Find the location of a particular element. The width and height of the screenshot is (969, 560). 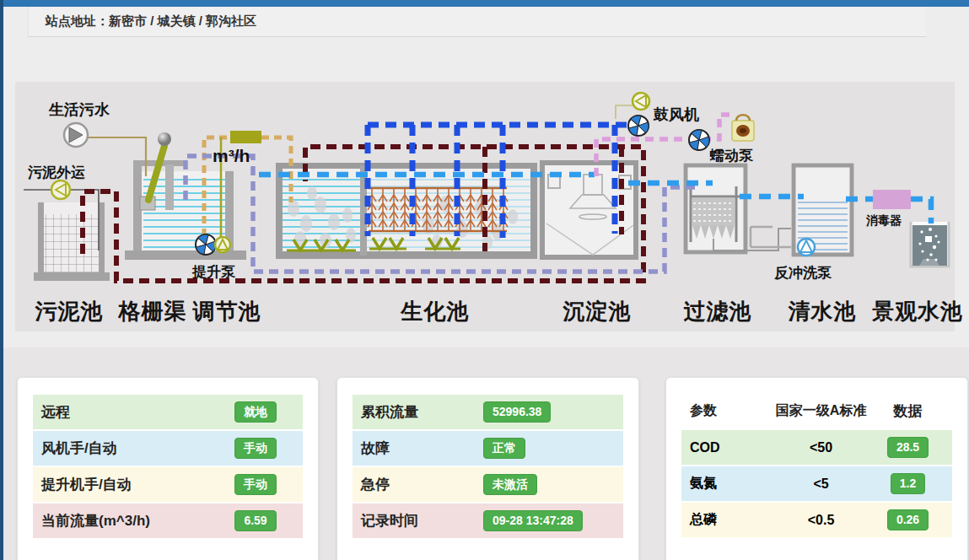

record-time-badge: 09-28 13:47:28 is located at coordinates (533, 521).